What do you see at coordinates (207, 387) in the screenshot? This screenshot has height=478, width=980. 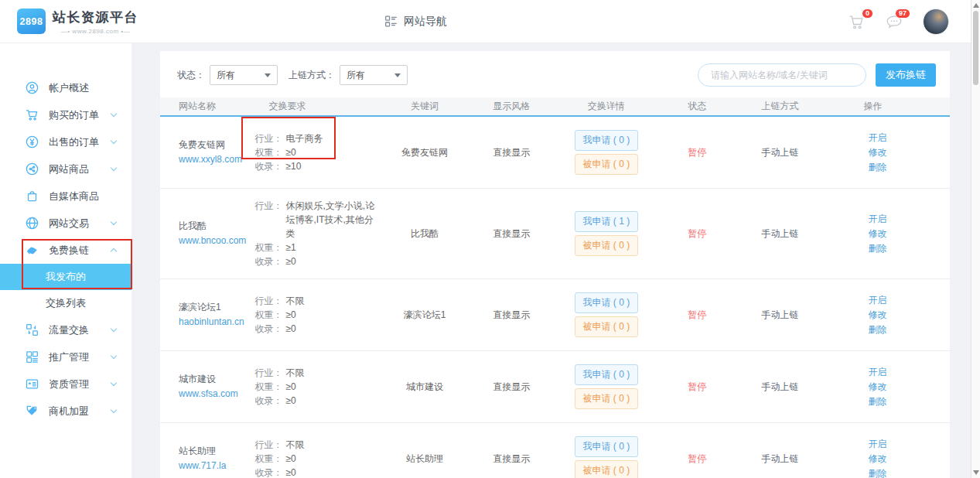 I see `site-cell: 城市建设www.sfsa.com` at bounding box center [207, 387].